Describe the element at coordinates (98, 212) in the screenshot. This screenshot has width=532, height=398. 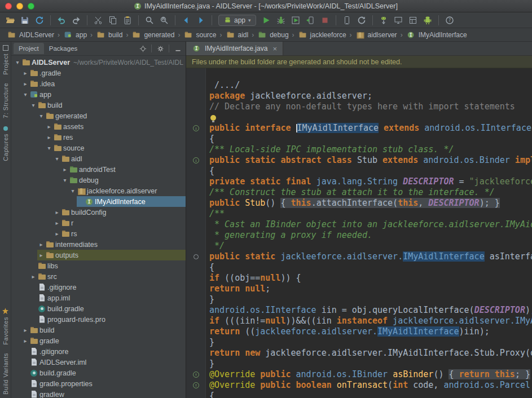
I see `tree-row: ▸buildConfig` at that location.